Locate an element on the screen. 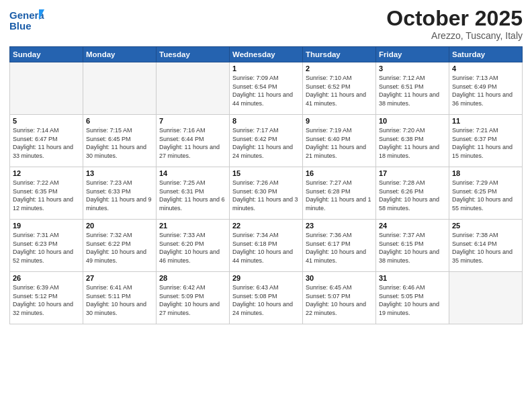 The height and width of the screenshot is (411, 532). weekday-header-row: Sunday Monday Tuesday Wednesday Thursday… is located at coordinates (266, 55).